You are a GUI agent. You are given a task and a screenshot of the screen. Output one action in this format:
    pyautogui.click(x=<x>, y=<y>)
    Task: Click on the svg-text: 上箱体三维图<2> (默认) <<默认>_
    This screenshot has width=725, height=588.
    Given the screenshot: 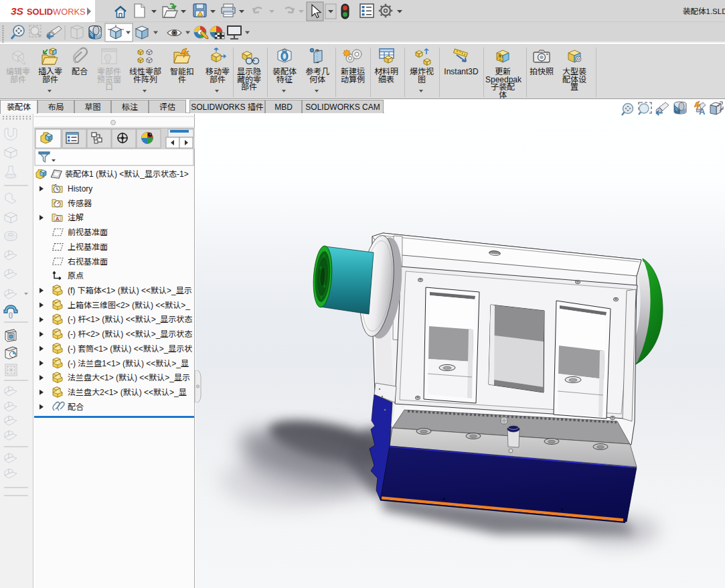 What is the action you would take?
    pyautogui.click(x=129, y=305)
    